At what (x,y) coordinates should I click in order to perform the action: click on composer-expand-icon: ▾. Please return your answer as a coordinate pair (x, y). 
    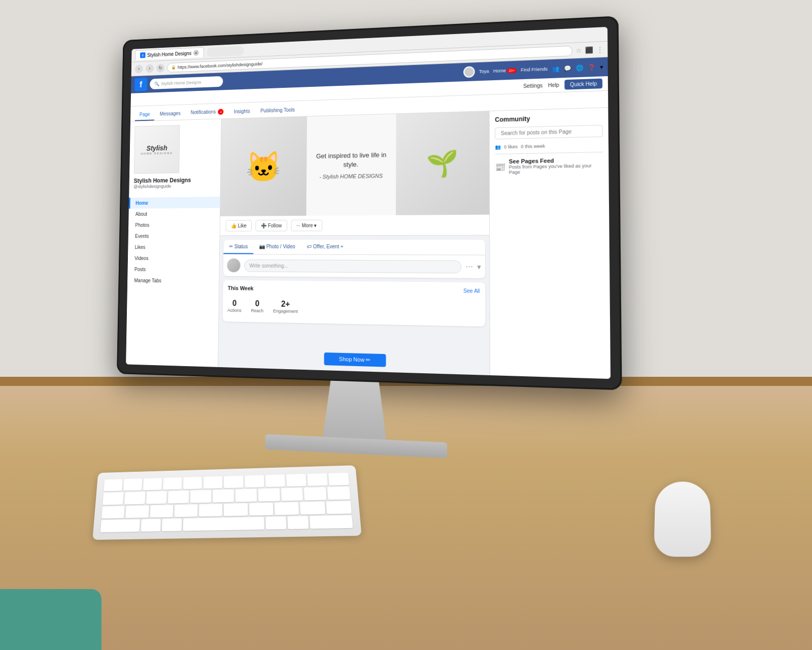
    Looking at the image, I should click on (479, 267).